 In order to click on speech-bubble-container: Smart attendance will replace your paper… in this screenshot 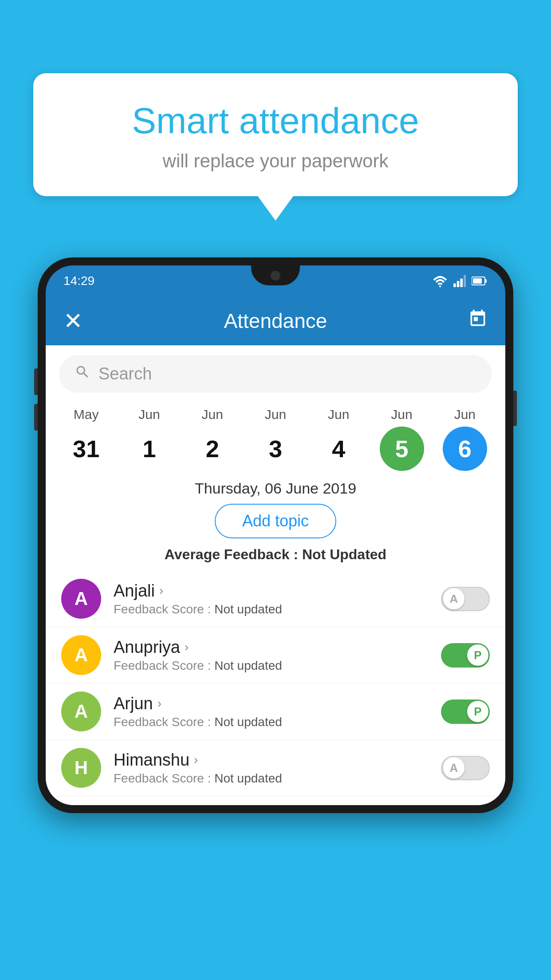, I will do `click(276, 147)`.